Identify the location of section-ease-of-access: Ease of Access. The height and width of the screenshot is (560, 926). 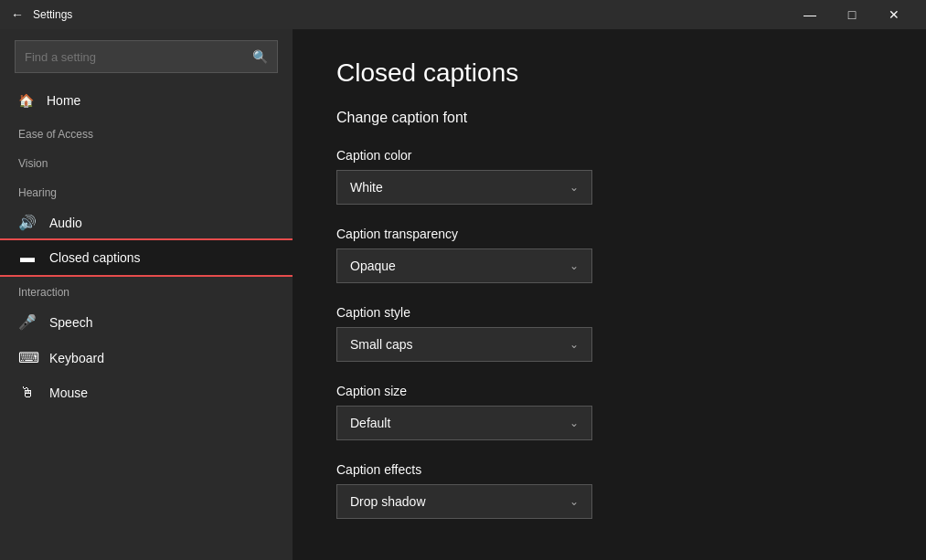
(146, 132).